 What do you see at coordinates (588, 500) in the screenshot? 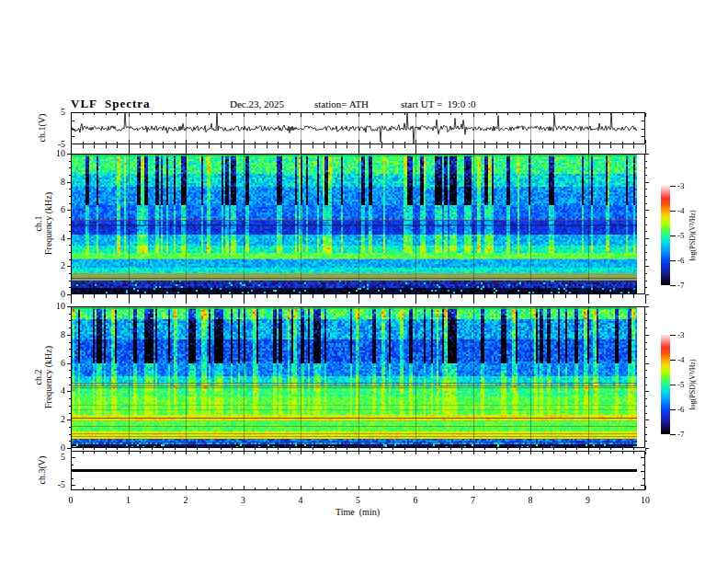
I see `x-tick-label: 9` at bounding box center [588, 500].